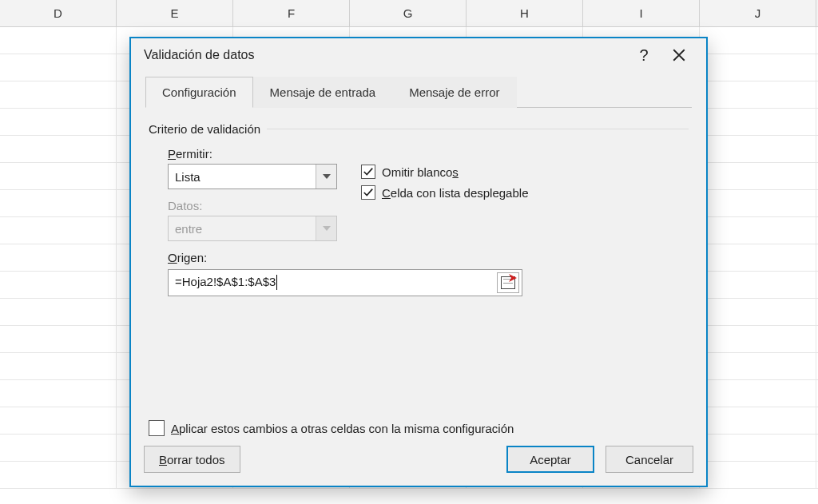  I want to click on tabs: Configuración Mensaje de entrada Mensaje…, so click(419, 93).